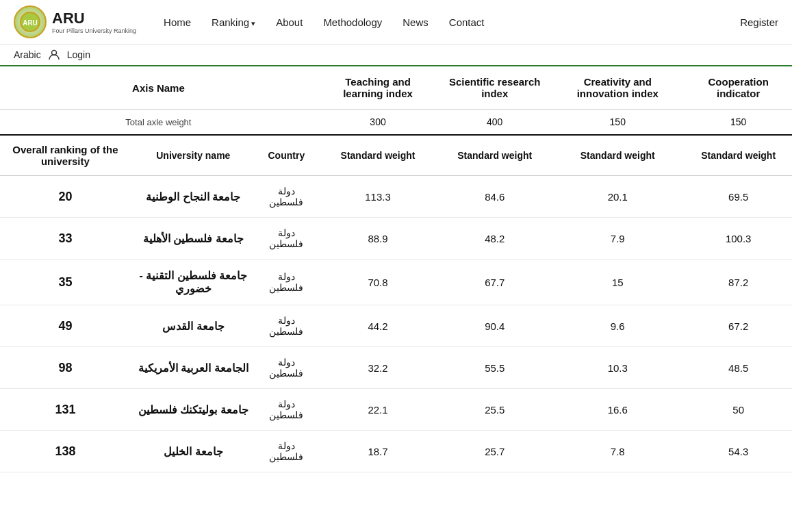  Describe the element at coordinates (193, 452) in the screenshot. I see `university-name-cell: جامعة الخليل` at that location.